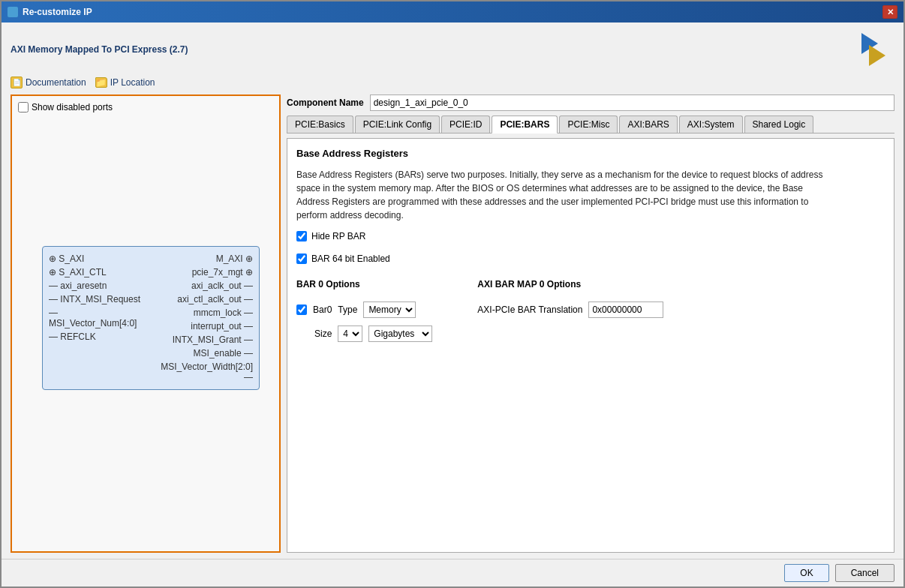 The height and width of the screenshot is (588, 905). What do you see at coordinates (203, 372) in the screenshot?
I see `port-msi-vector-width: MSI_Vector_Width[2:0] —` at bounding box center [203, 372].